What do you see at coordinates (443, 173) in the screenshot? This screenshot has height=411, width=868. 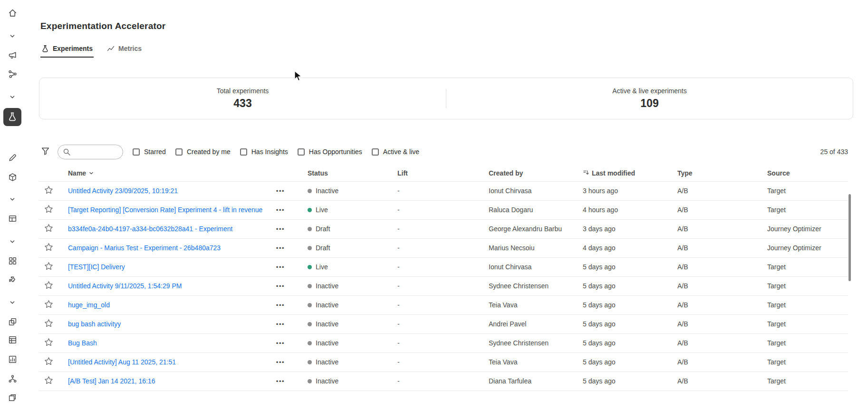 I see `column-header-lift: Lift` at bounding box center [443, 173].